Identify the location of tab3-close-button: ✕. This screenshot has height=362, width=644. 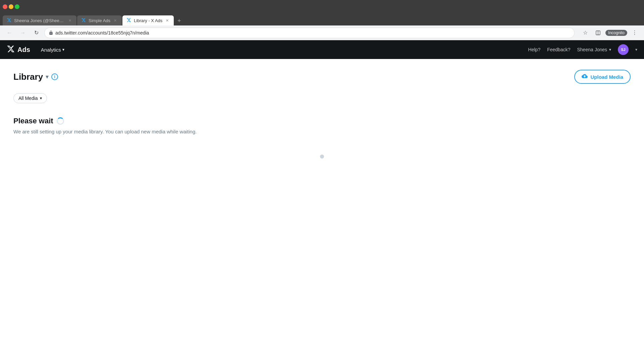
(167, 20).